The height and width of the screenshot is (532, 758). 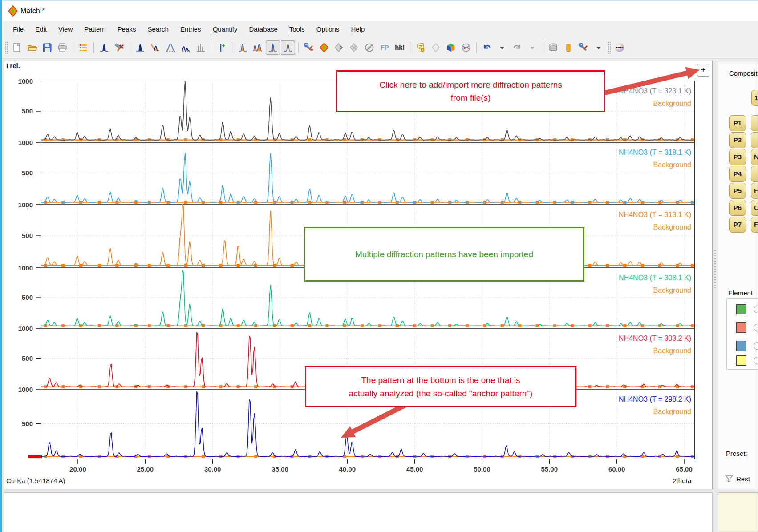 What do you see at coordinates (487, 48) in the screenshot?
I see `undo-icon` at bounding box center [487, 48].